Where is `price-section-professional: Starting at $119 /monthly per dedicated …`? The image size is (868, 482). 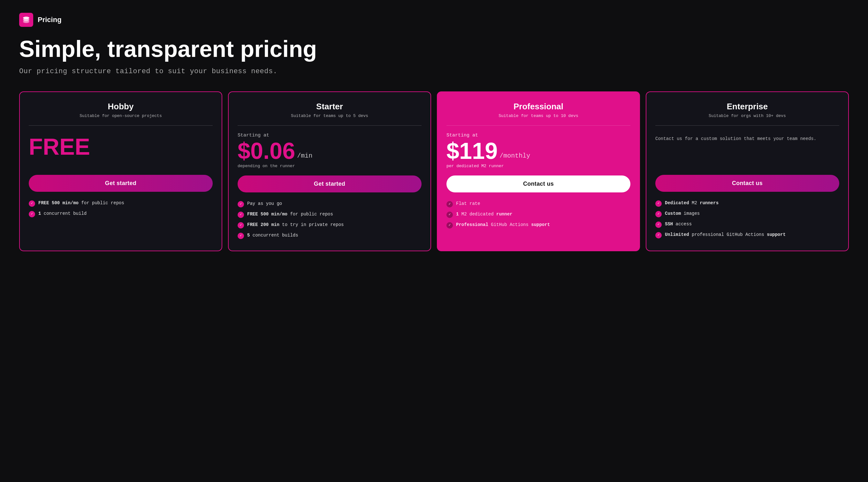 price-section-professional: Starting at $119 /monthly per dedicated … is located at coordinates (538, 150).